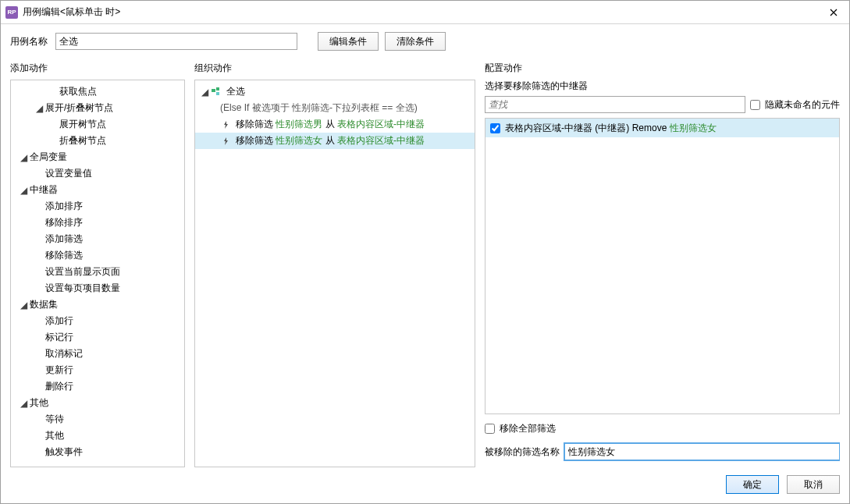 The width and height of the screenshot is (850, 504). I want to click on tree-item: 其他, so click(98, 435).